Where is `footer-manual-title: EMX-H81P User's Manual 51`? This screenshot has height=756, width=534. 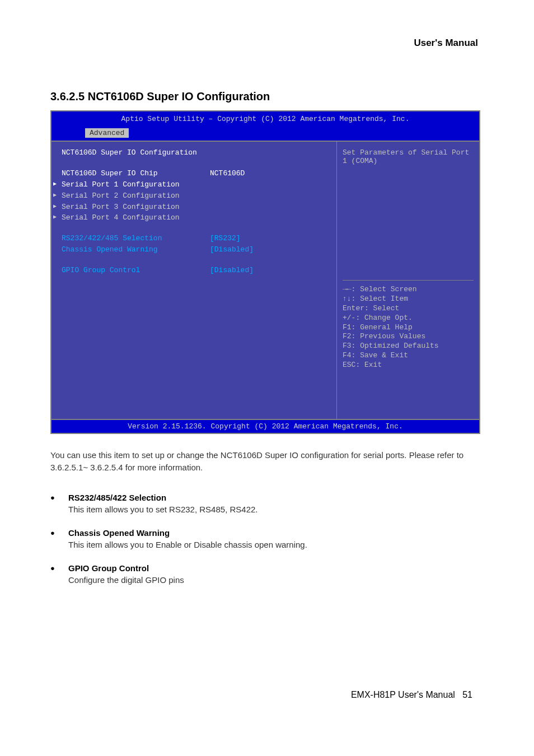 footer-manual-title: EMX-H81P User's Manual 51 is located at coordinates (412, 695).